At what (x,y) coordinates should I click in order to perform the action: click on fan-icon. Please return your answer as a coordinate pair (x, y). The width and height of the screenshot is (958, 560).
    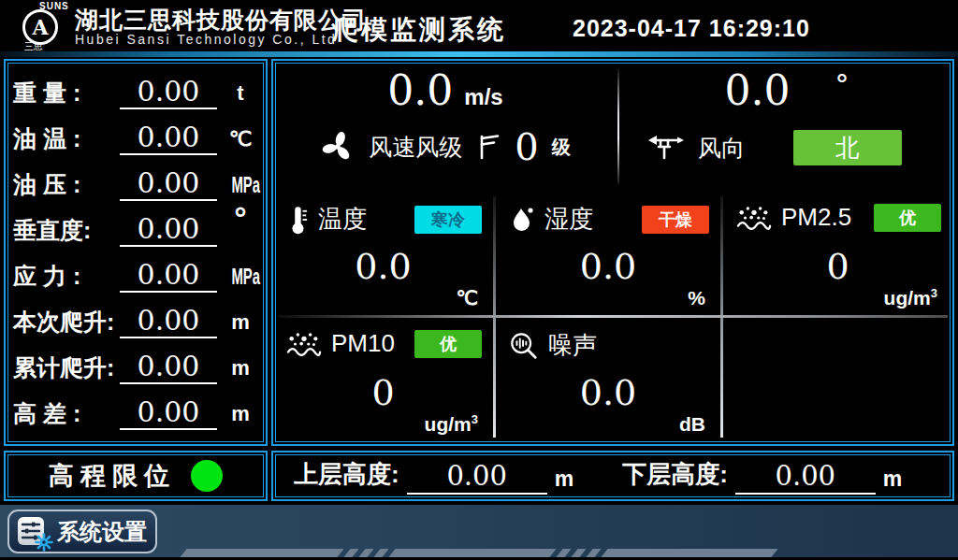
    Looking at the image, I should click on (338, 147).